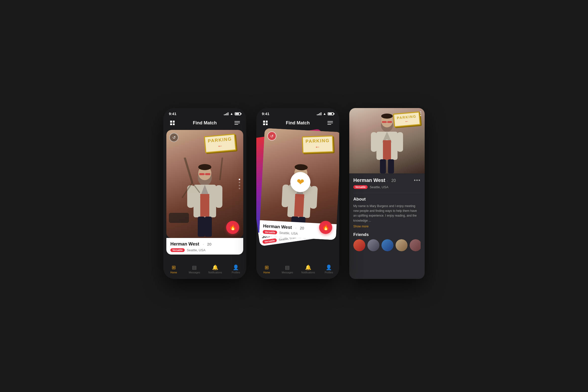 This screenshot has width=588, height=392. I want to click on nav-home-left: ⊞ Home, so click(174, 269).